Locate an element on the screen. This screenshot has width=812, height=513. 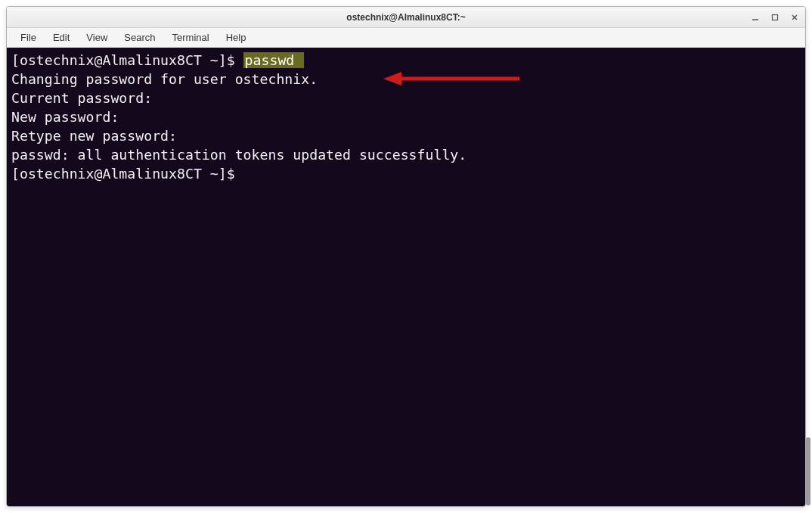
window-title: ostechnix@Almalinux8CT:~ is located at coordinates (405, 17).